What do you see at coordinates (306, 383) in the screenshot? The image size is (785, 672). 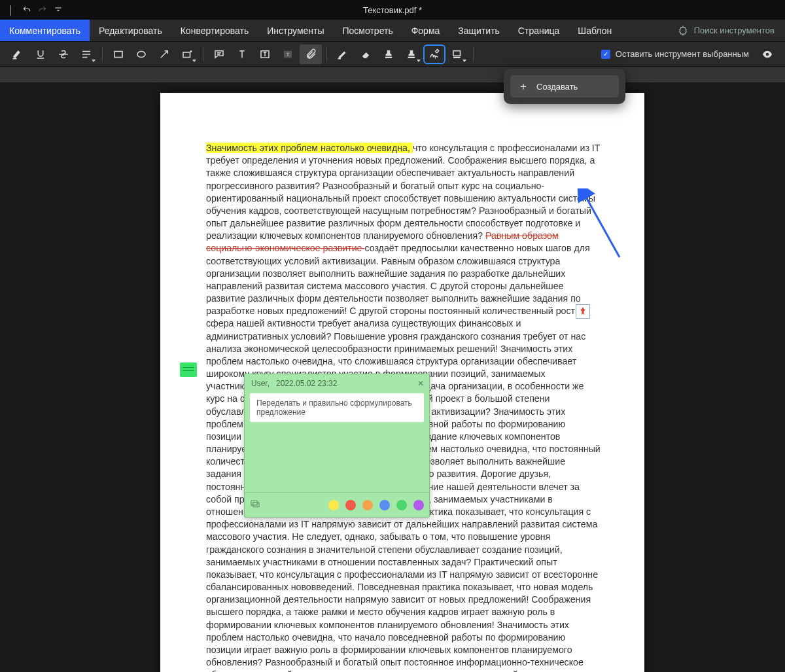 I see `comment-timestamp: 2022.05.02 23:32` at bounding box center [306, 383].